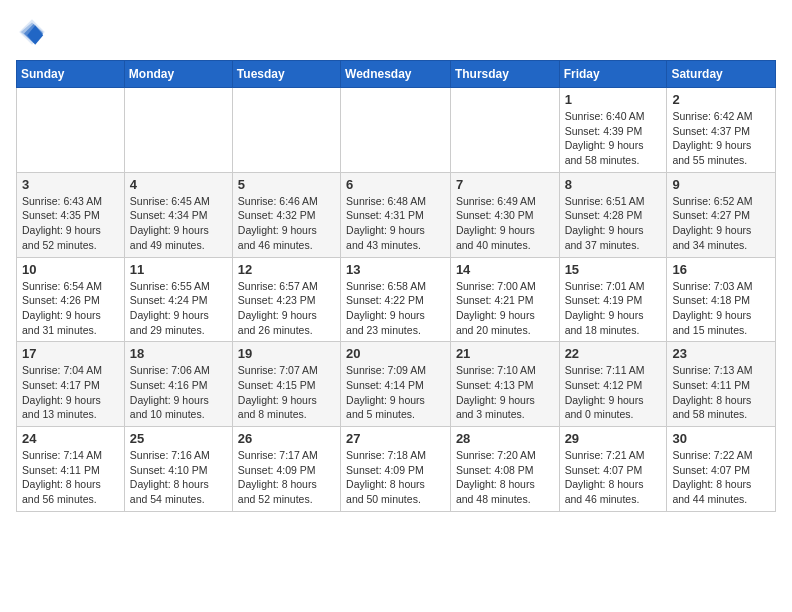  What do you see at coordinates (722, 470) in the screenshot?
I see `calendar-cell: 30Sunrise: 7:22 AM Sunset: 4:07 PM Dayli…` at bounding box center [722, 470].